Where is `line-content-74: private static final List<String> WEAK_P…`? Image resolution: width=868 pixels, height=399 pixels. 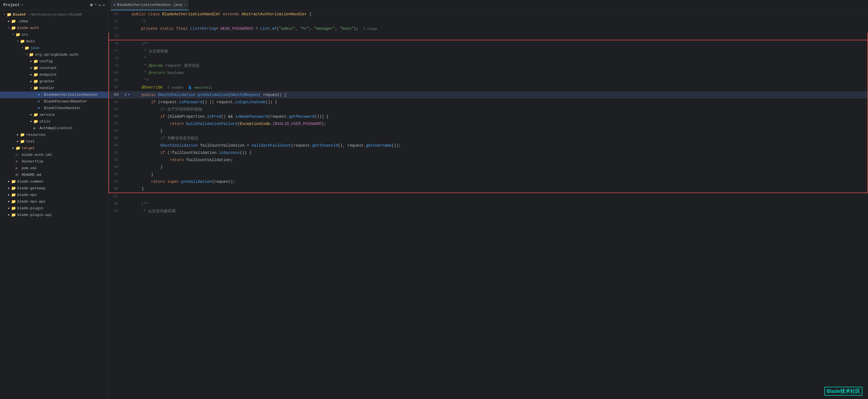 line-content-74: private static final List<String> WEAK_P… is located at coordinates (499, 29).